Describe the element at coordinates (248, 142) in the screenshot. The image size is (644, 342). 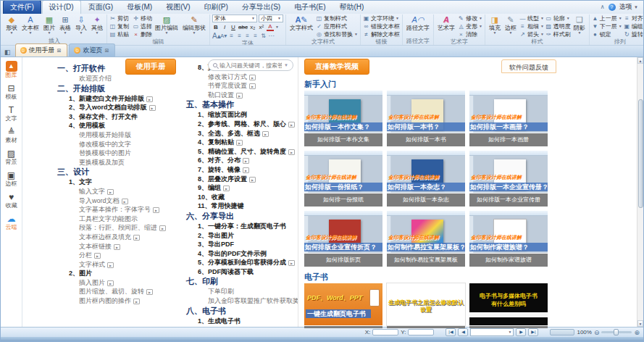
I see `toc-item: 4、复制粘贴▶` at that location.